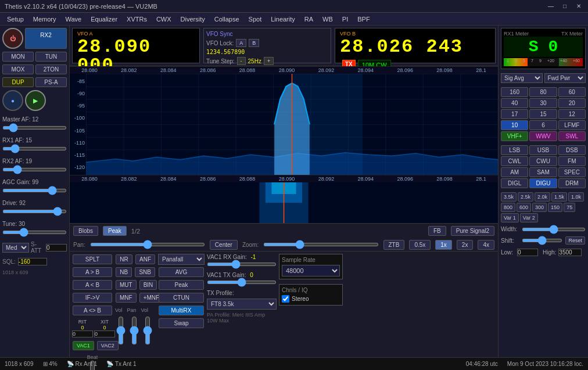 The height and width of the screenshot is (370, 588). I want to click on reset-button: Reset, so click(575, 240).